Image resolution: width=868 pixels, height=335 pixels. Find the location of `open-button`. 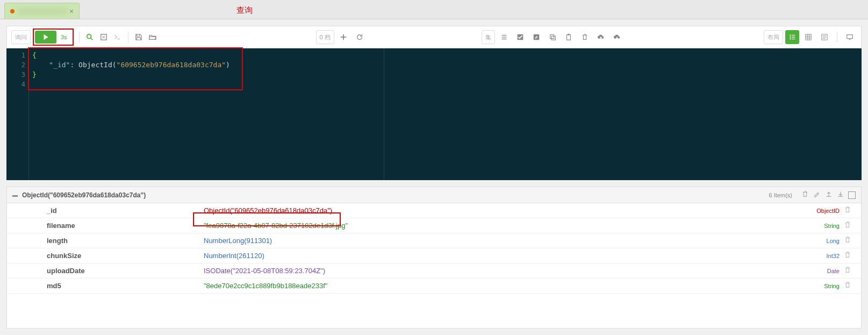

open-button is located at coordinates (153, 37).